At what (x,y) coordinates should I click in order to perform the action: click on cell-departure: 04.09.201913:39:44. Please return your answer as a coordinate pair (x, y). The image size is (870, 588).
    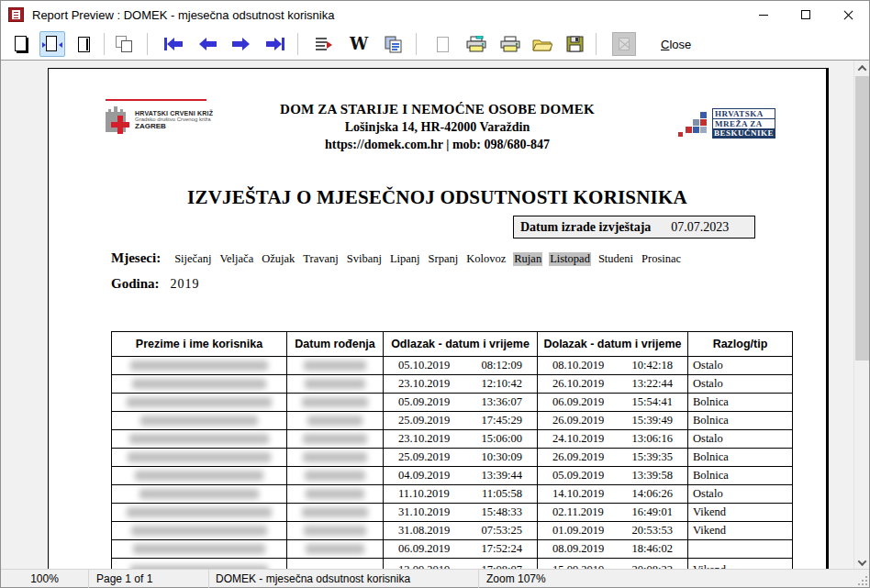
    Looking at the image, I should click on (461, 476).